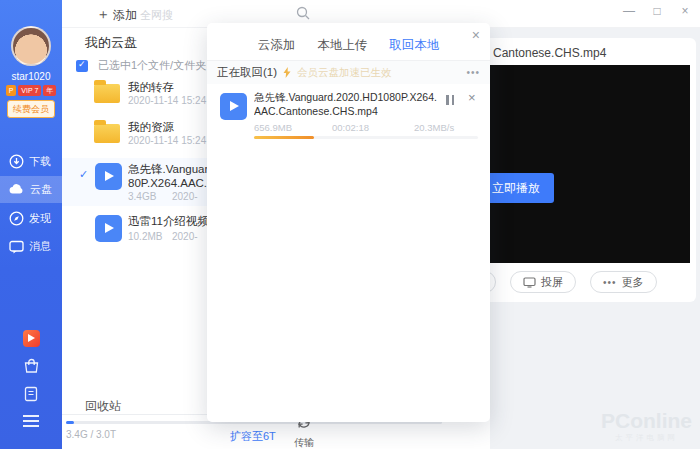 The width and height of the screenshot is (700, 449). I want to click on storage-usage: 3.4G / 3.0T, so click(91, 434).